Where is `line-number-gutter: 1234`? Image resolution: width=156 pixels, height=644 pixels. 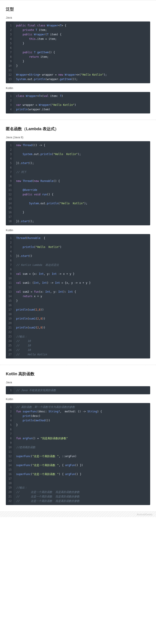
line-number-gutter: 1234 is located at coordinates (10, 103).